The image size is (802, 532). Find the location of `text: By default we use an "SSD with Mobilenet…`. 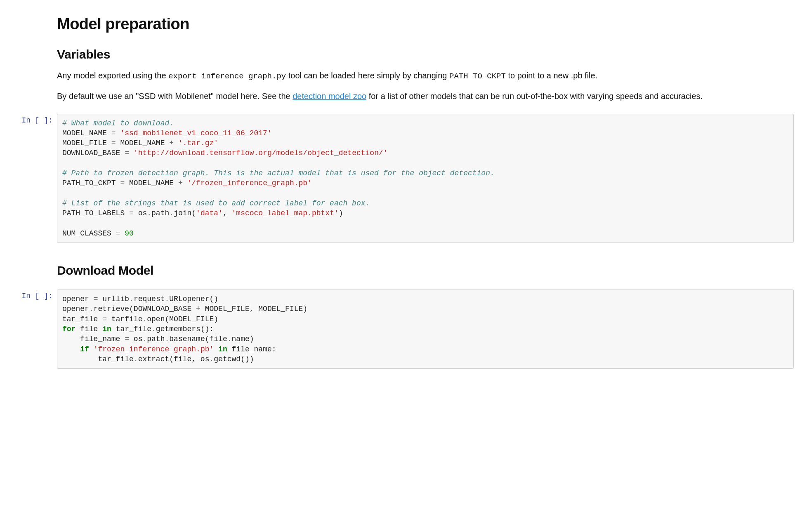

text: By default we use an "SSD with Mobilenet… is located at coordinates (175, 96).